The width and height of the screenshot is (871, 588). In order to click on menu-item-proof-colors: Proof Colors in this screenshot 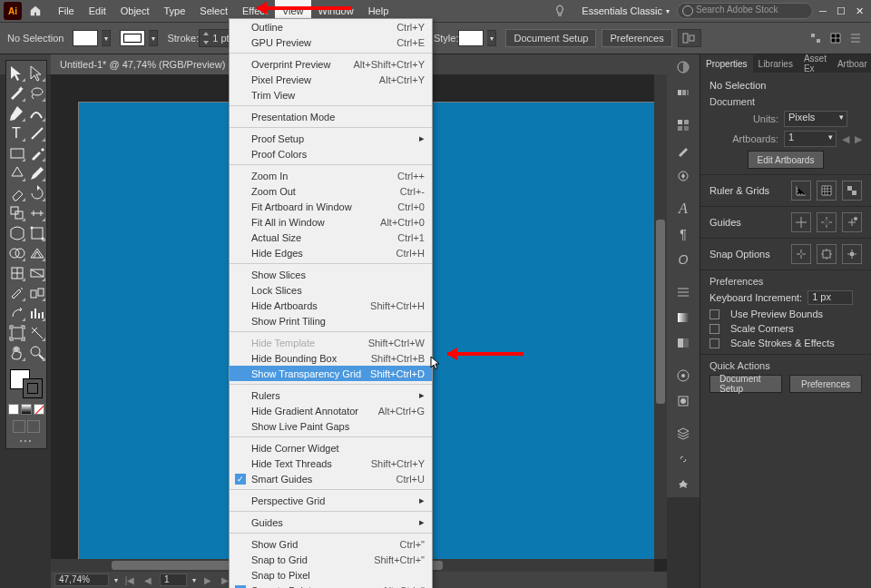, I will do `click(330, 154)`.